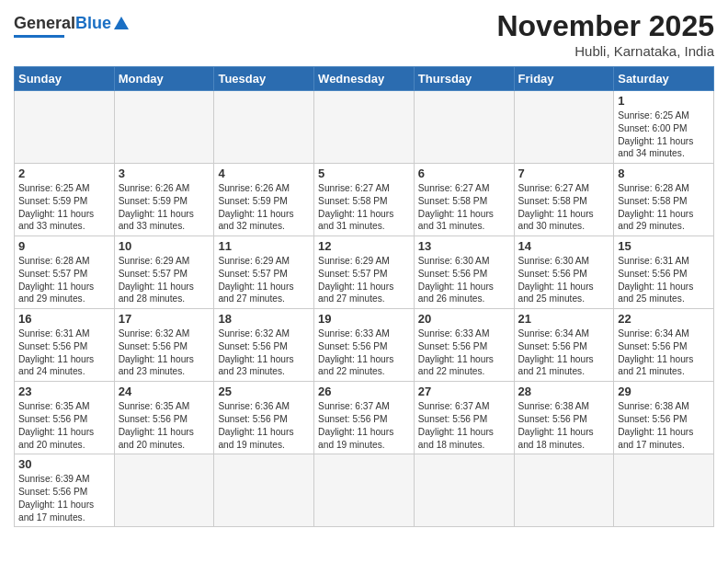 The width and height of the screenshot is (728, 563). What do you see at coordinates (364, 272) in the screenshot?
I see `table-row: 12Sunrise: 6:29 AMSunset: 5:57 PMDayligh…` at bounding box center [364, 272].